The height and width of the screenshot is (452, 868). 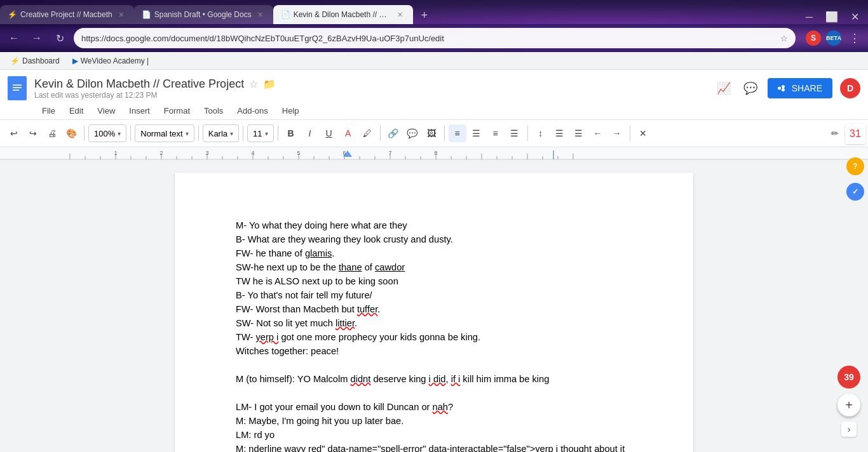 I want to click on print-button: 🖨, so click(x=52, y=133).